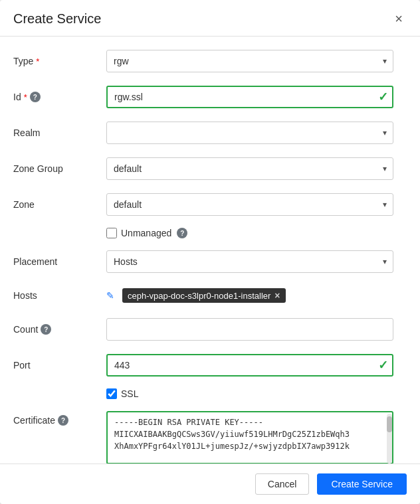 This screenshot has width=420, height=504. Describe the element at coordinates (60, 133) in the screenshot. I see `realm-label: Realm` at that location.